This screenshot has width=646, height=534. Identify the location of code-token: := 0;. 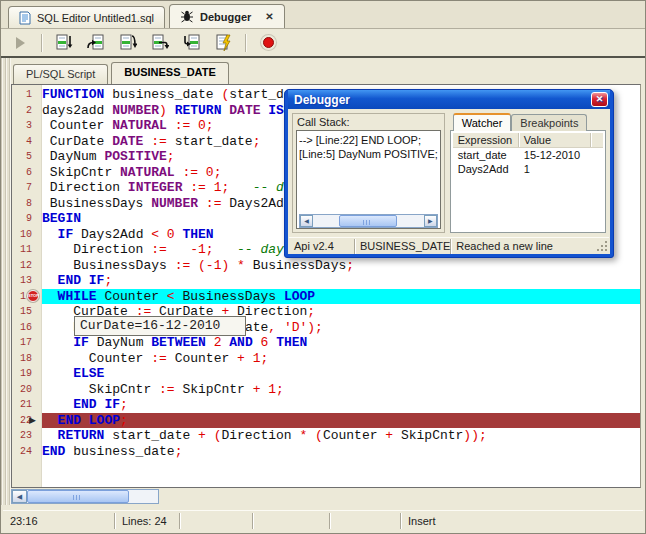
(202, 172).